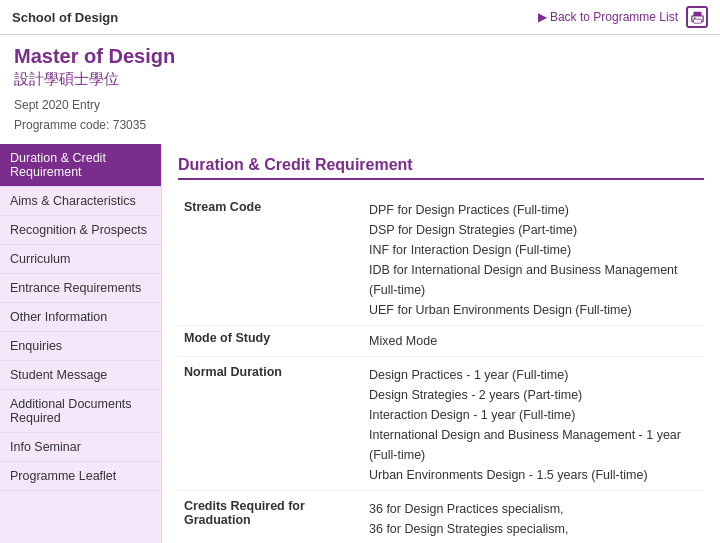 The image size is (720, 543). What do you see at coordinates (57, 105) in the screenshot?
I see `entry-info: Sept 2020 Entry` at bounding box center [57, 105].